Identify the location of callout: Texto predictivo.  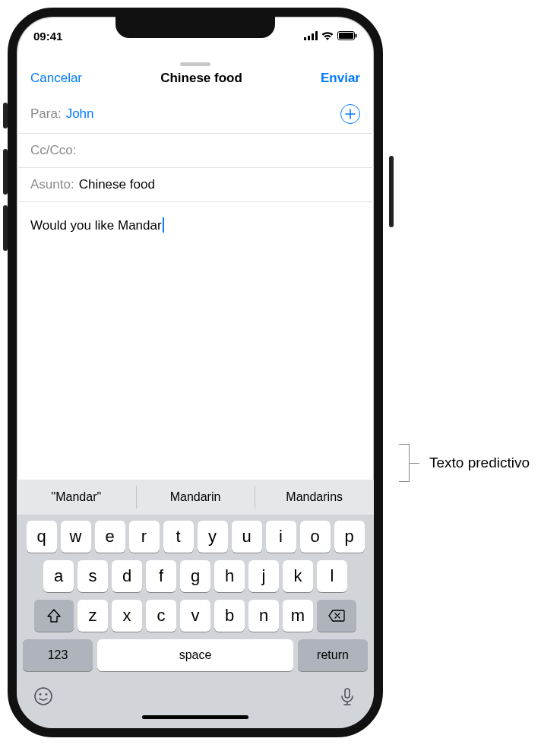
(464, 463).